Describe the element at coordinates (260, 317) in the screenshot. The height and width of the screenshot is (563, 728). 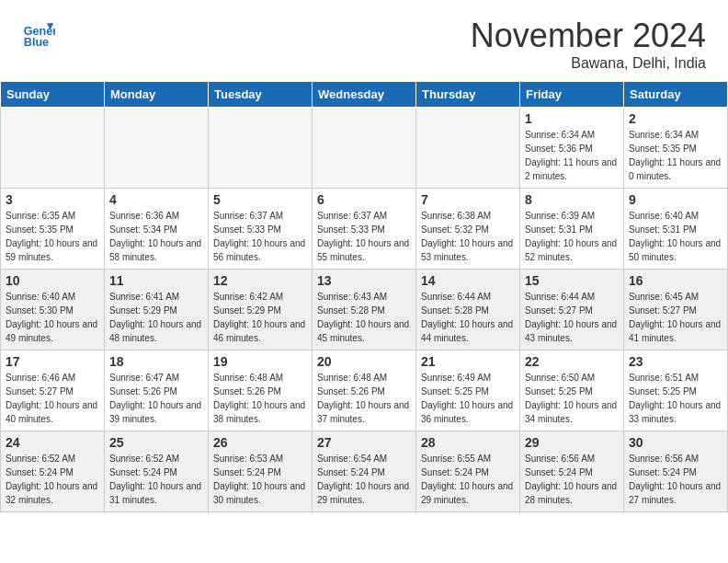
I see `day-info: Sunrise: 6:42 AMSunset: 5:29 PMDaylight:…` at that location.